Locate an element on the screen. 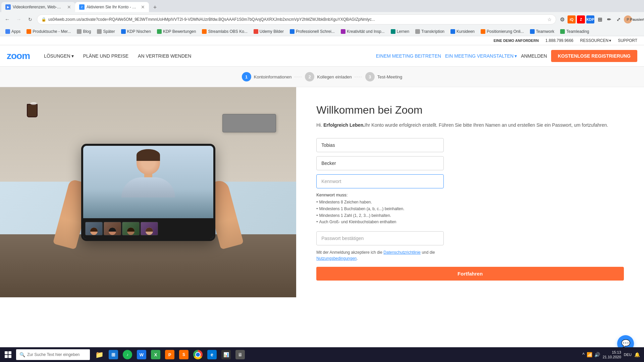  network-icon: 📶 is located at coordinates (590, 355).